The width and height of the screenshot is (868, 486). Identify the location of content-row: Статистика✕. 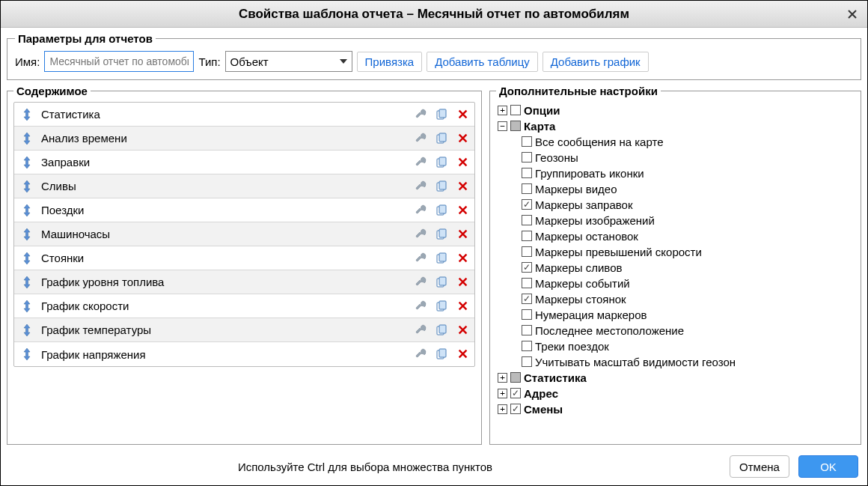
(244, 115).